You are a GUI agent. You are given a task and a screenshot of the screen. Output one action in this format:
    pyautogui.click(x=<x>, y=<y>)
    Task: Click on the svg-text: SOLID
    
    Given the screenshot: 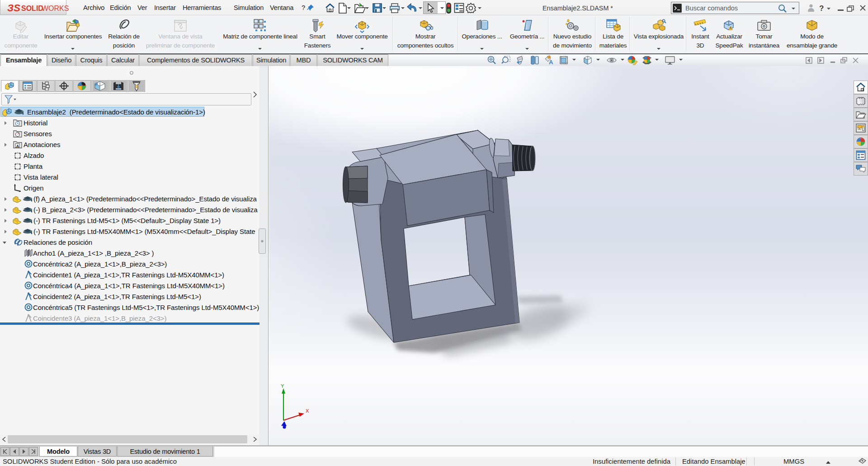 What is the action you would take?
    pyautogui.click(x=33, y=8)
    